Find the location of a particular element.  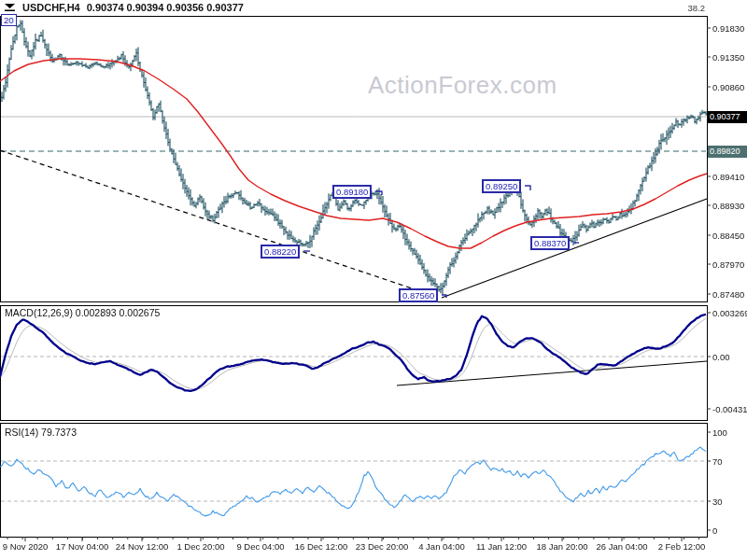

macd-panel-title: MACD(12,26,9) 0.002893 0.002675 is located at coordinates (82, 313).